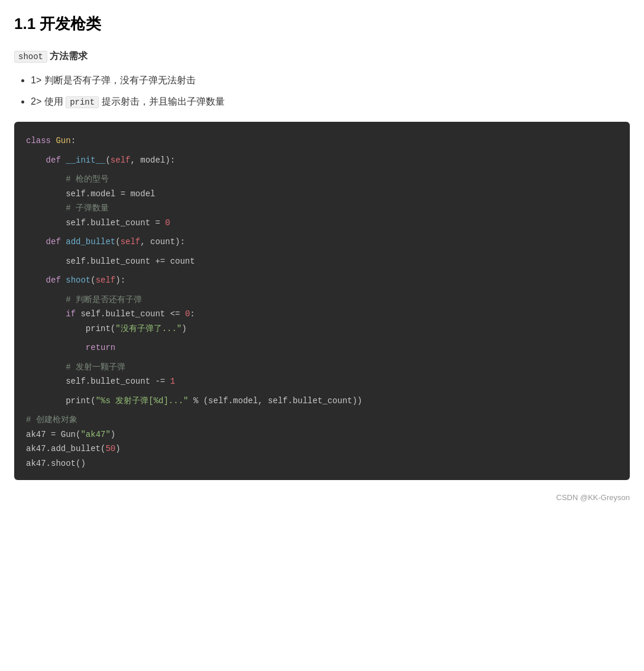  I want to click on print-inline-code: print, so click(82, 102).